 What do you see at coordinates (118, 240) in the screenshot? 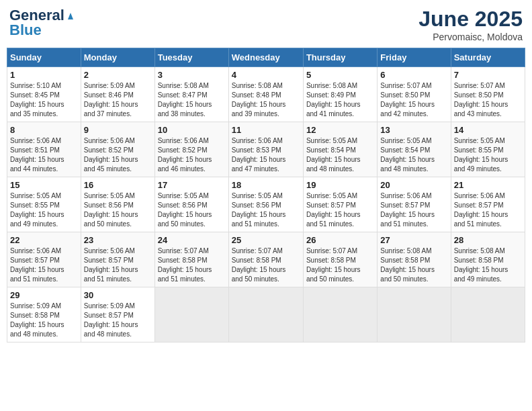
I see `day-number: 23` at bounding box center [118, 240].